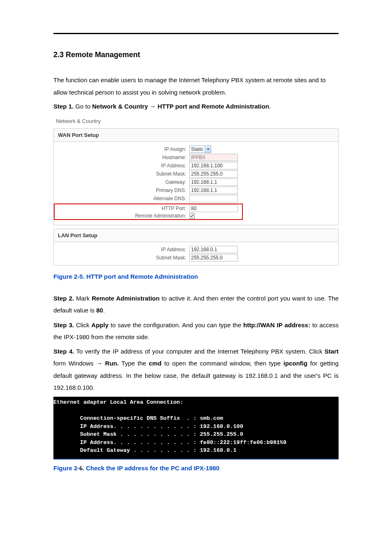 The width and height of the screenshot is (392, 555). What do you see at coordinates (196, 34) in the screenshot?
I see `header-rule` at bounding box center [196, 34].